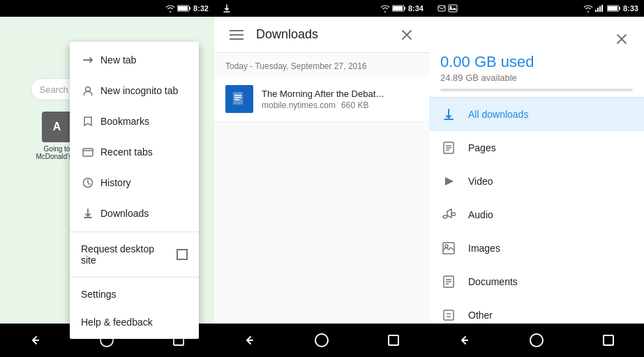 The height and width of the screenshot is (357, 644). What do you see at coordinates (144, 60) in the screenshot?
I see `new-tab-label: New tab` at bounding box center [144, 60].